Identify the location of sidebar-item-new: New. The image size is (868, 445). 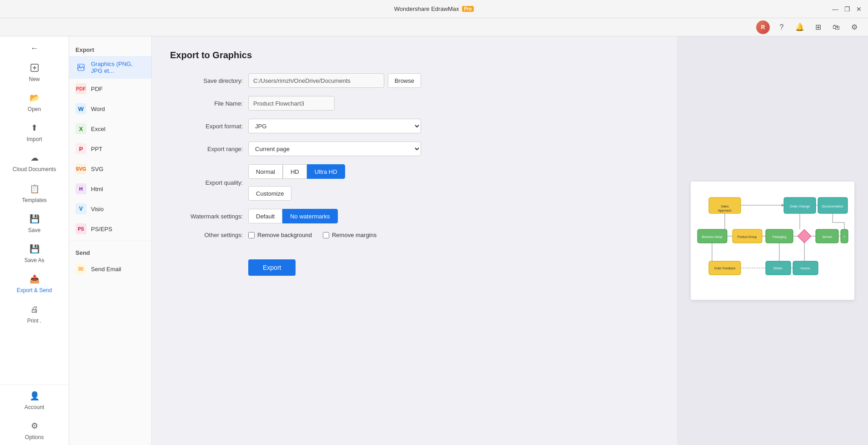
(35, 72).